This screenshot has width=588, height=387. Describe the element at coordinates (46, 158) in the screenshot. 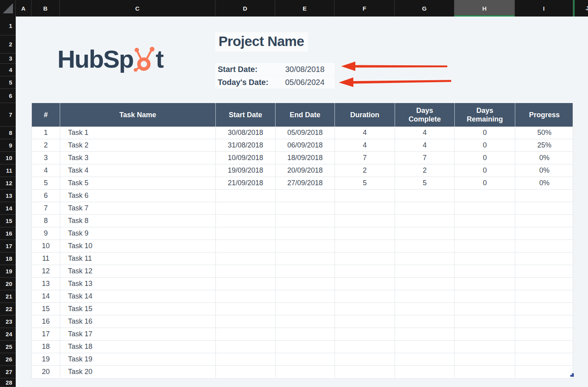

I see `cell-num: 3` at that location.